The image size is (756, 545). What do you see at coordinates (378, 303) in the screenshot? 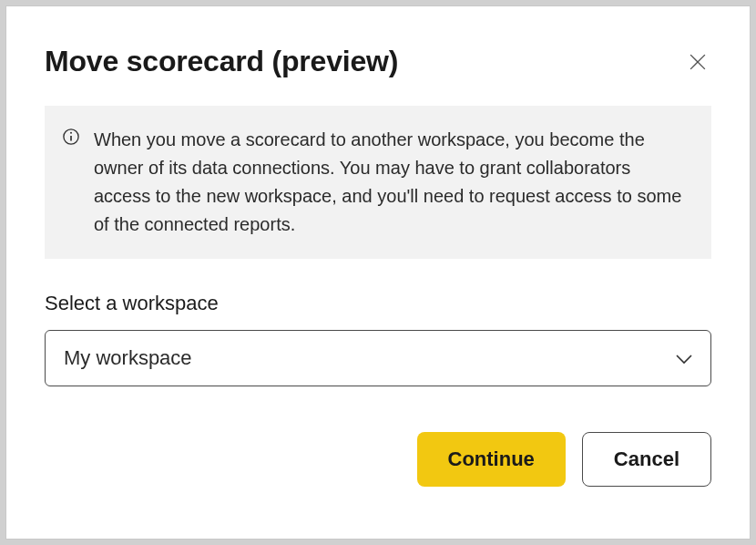
I see `workspace-field-label: Select a workspace` at bounding box center [378, 303].